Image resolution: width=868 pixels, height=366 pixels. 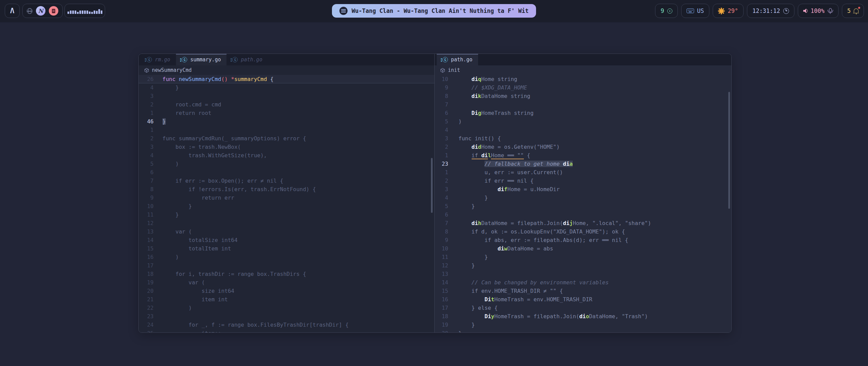 What do you see at coordinates (85, 11) in the screenshot?
I see `audio-visualizer-module` at bounding box center [85, 11].